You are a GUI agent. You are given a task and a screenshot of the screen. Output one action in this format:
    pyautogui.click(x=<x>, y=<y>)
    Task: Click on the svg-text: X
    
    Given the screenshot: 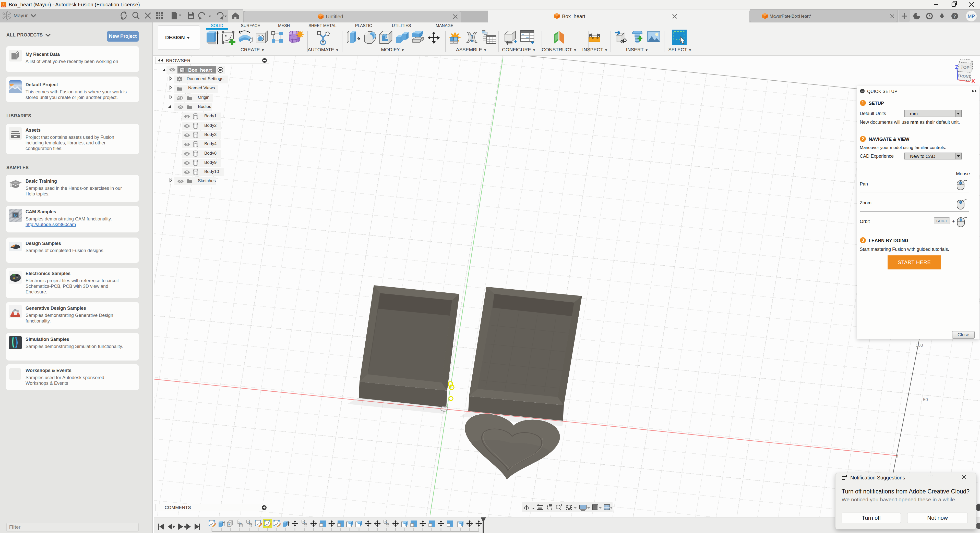 What is the action you would take?
    pyautogui.click(x=973, y=81)
    